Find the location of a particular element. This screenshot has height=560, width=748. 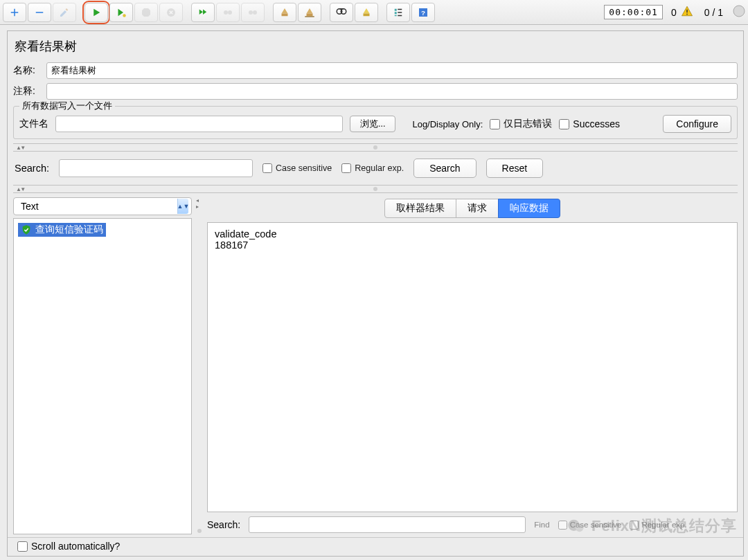

filename-label: 文件名 is located at coordinates (34, 124).